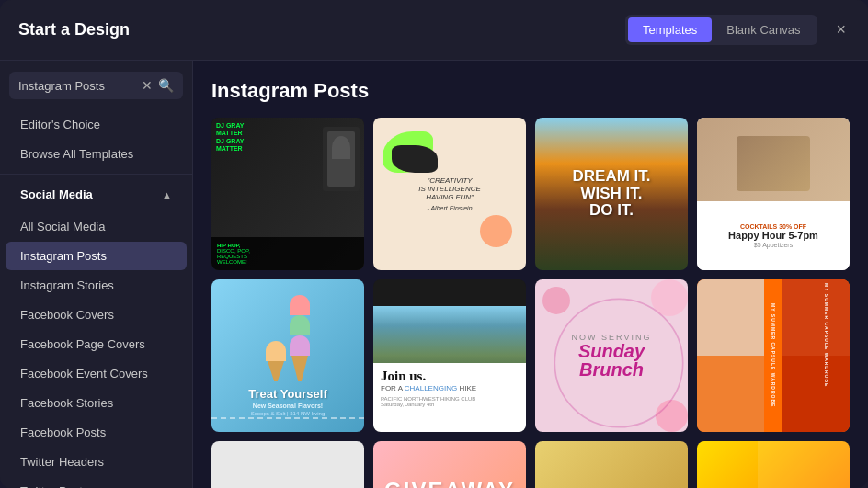  Describe the element at coordinates (96, 432) in the screenshot. I see `sidebar-item-facebook-posts: Facebook Posts` at that location.